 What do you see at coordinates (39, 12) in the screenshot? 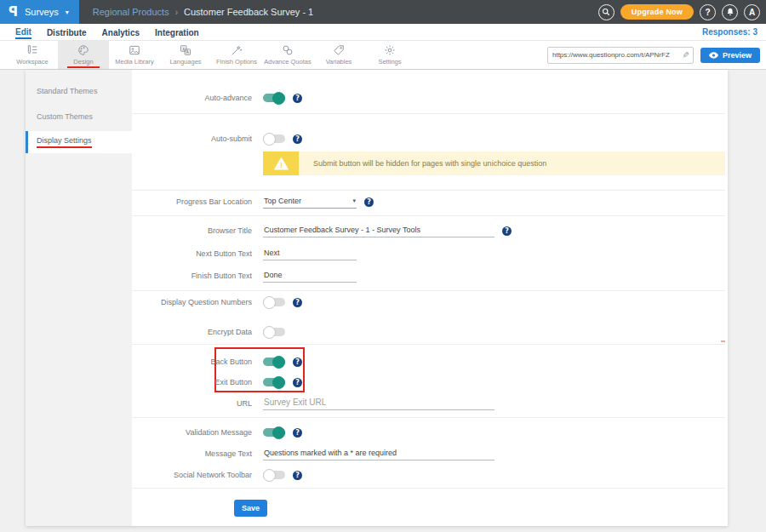
I see `app-switcher: P Surveys ▾` at bounding box center [39, 12].